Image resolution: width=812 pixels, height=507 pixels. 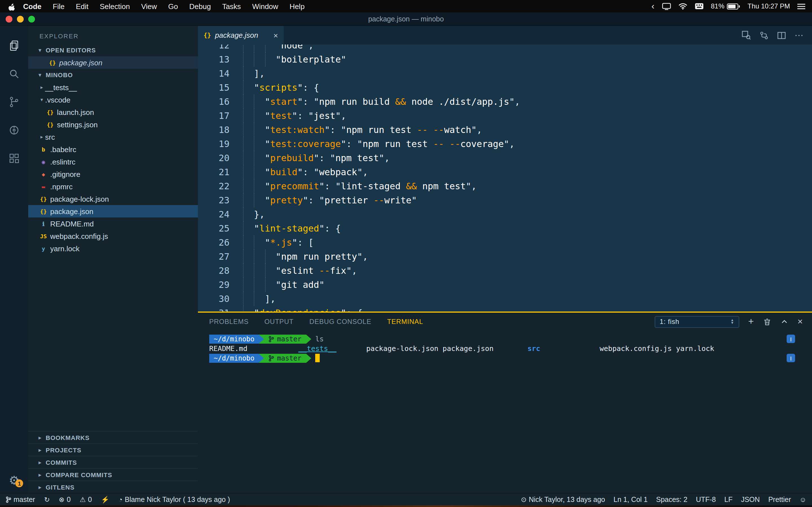 I want to click on status-cursor-position: Ln 1, Col 1, so click(x=630, y=500).